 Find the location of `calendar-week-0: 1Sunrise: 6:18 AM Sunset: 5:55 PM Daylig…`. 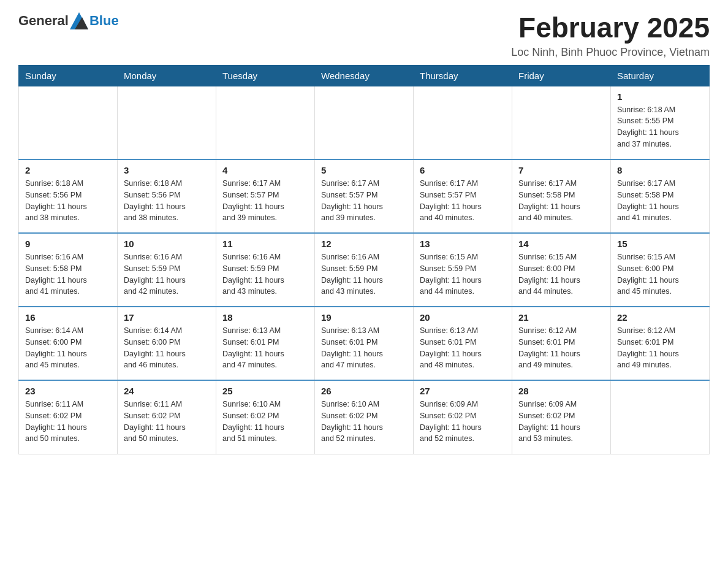

calendar-week-0: 1Sunrise: 6:18 AM Sunset: 5:55 PM Daylig… is located at coordinates (364, 123).